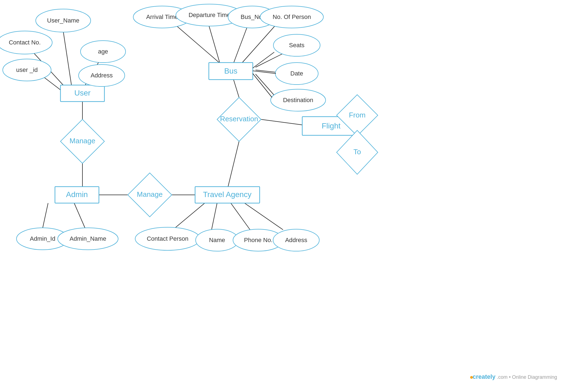  Describe the element at coordinates (298, 100) in the screenshot. I see `attr-destination-label: Destination` at that location.